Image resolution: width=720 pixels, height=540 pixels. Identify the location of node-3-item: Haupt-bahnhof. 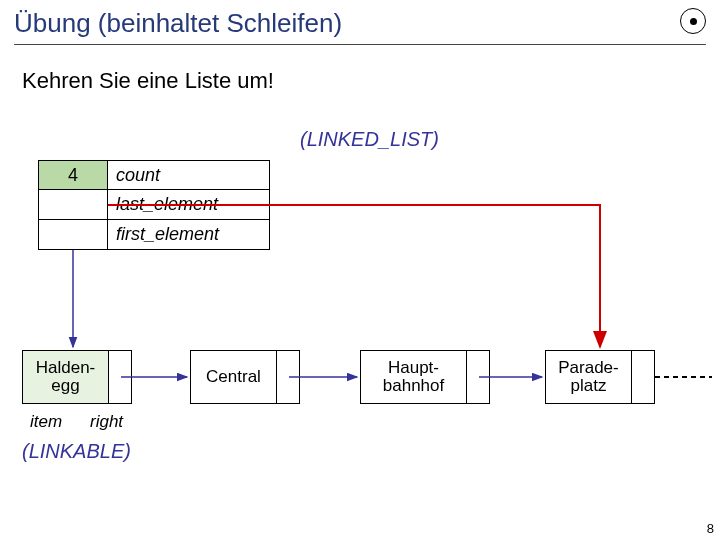
(414, 377).